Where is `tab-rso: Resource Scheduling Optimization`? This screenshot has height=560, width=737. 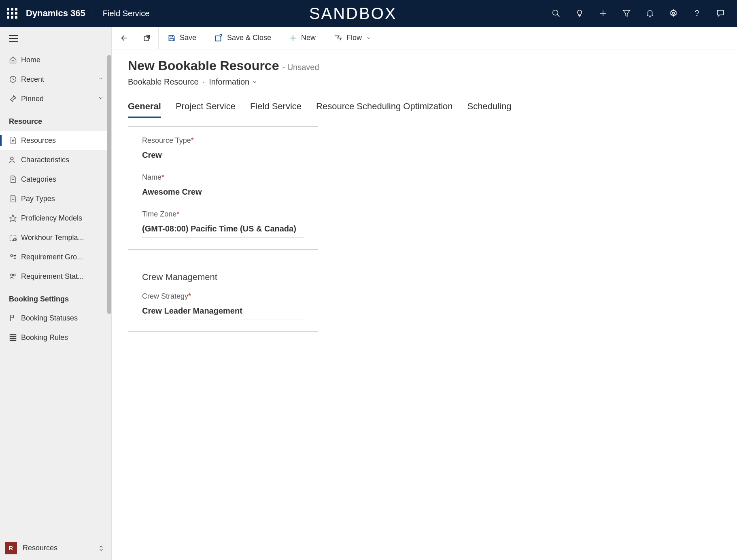
tab-rso: Resource Scheduling Optimization is located at coordinates (384, 110).